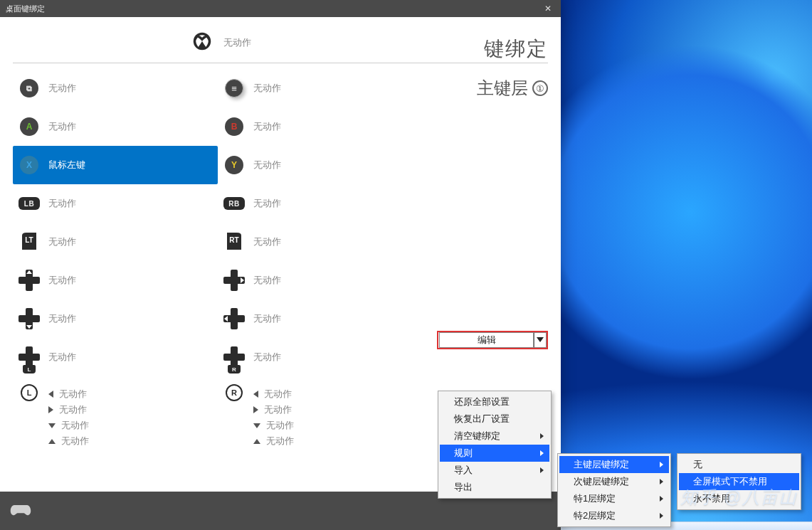 The height and width of the screenshot is (530, 812). Describe the element at coordinates (540, 88) in the screenshot. I see `layer-badge: ①` at that location.